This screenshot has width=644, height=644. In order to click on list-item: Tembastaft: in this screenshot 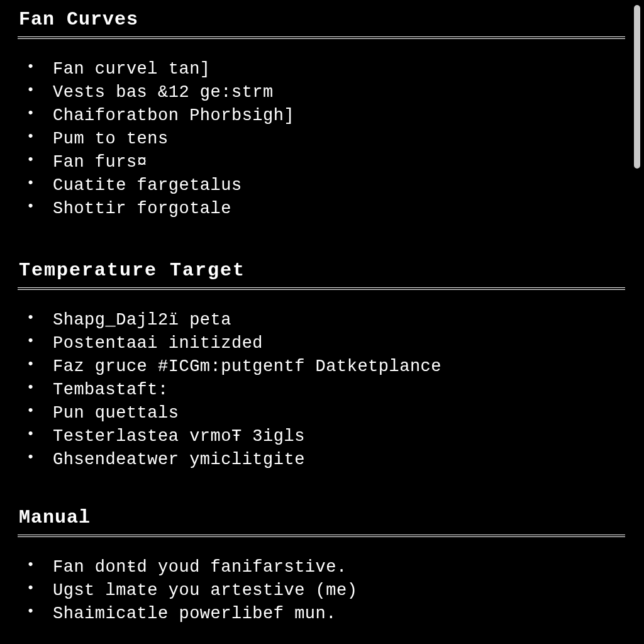, I will do `click(328, 390)`.